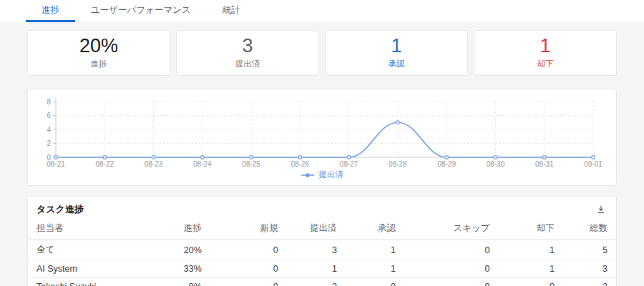  What do you see at coordinates (545, 53) in the screenshot?
I see `stat-card-rejected: 1 却下` at bounding box center [545, 53].